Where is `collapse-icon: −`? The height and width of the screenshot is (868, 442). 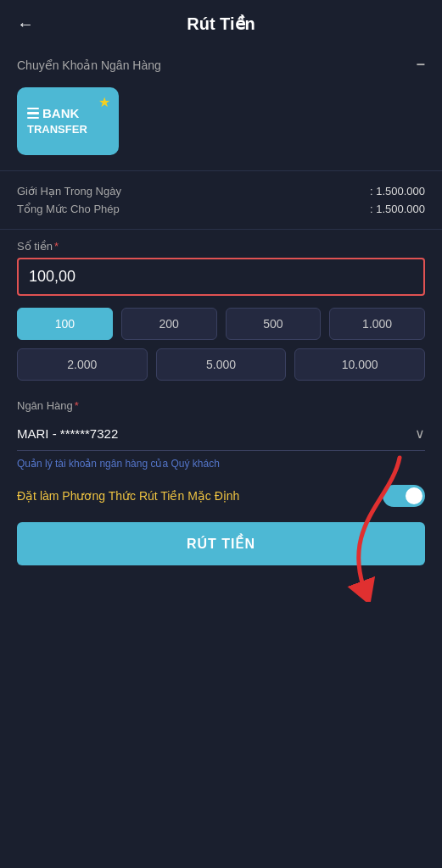
collapse-icon: − is located at coordinates (421, 64).